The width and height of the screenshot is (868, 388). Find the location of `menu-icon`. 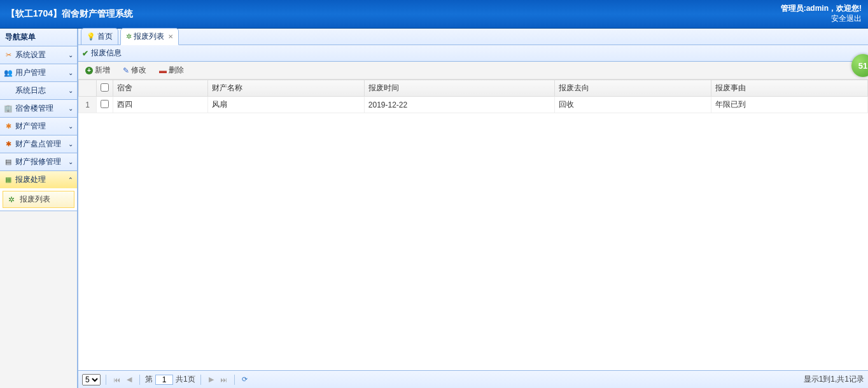

menu-icon is located at coordinates (8, 91).